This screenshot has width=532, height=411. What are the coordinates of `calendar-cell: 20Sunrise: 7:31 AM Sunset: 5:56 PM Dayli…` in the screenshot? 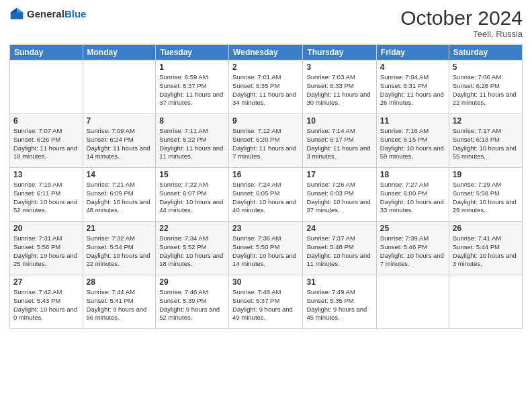 It's located at (47, 248).